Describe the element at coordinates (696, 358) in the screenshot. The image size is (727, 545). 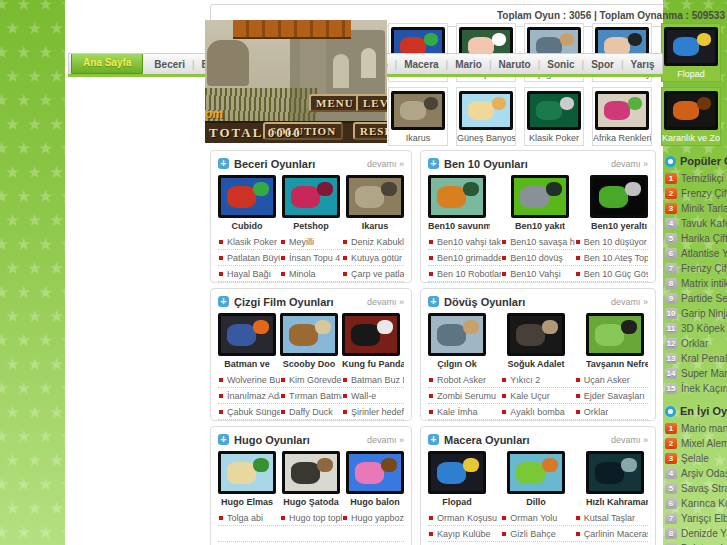
I see `popular-games-item: 13Kral Penaltı oyu` at that location.